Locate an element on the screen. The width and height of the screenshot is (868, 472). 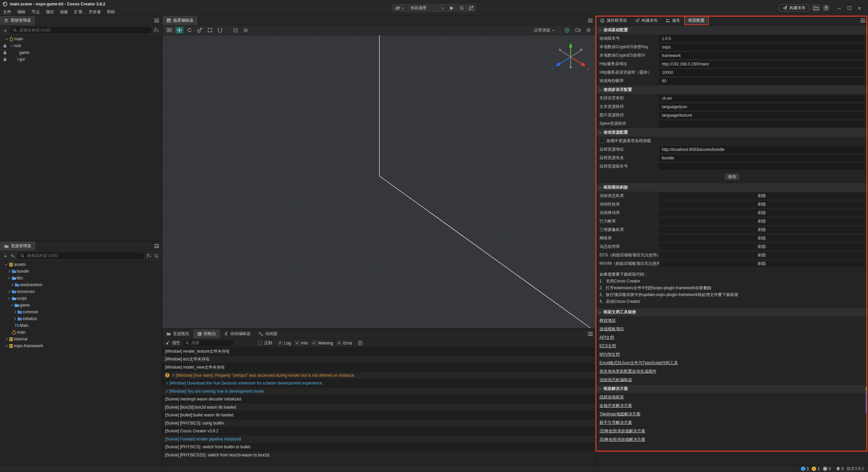
status-info-counter: i 3 is located at coordinates (805, 469).